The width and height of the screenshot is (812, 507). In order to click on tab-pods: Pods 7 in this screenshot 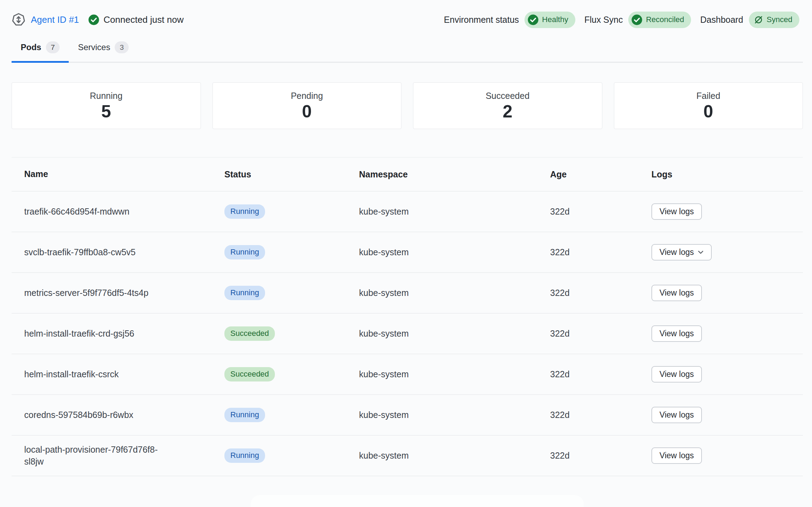, I will do `click(40, 52)`.